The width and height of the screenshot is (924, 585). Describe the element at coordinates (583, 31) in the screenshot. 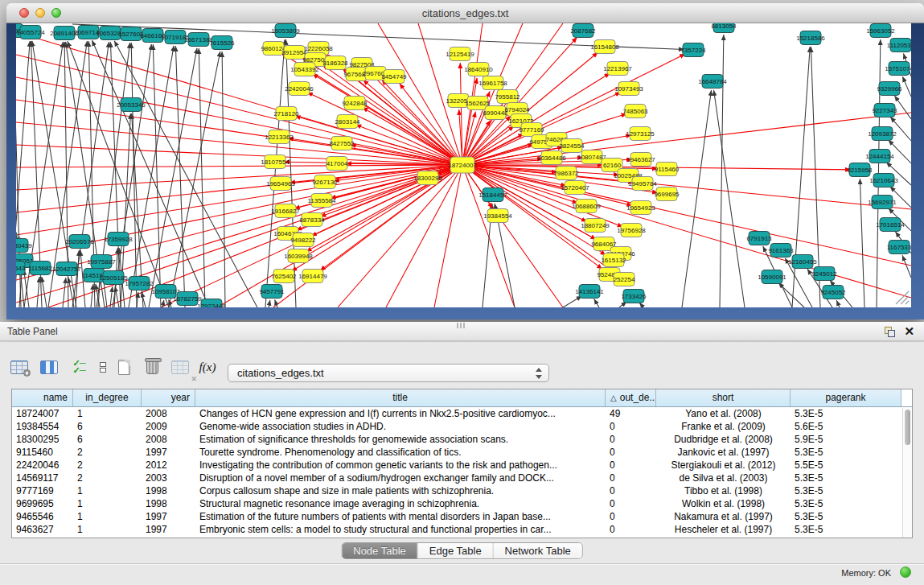

I see `graph-node-label: 2087682` at that location.